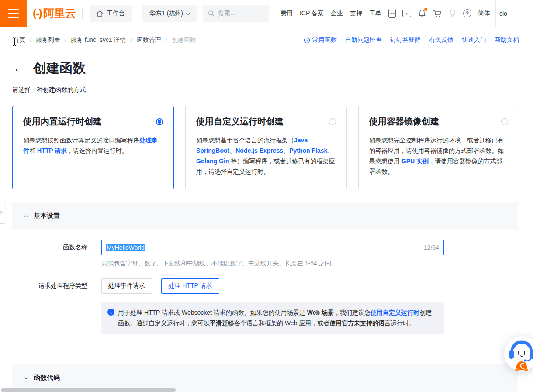  I want to click on header-links: 费用 ICP 备案 企业 支持 工单, so click(331, 14).